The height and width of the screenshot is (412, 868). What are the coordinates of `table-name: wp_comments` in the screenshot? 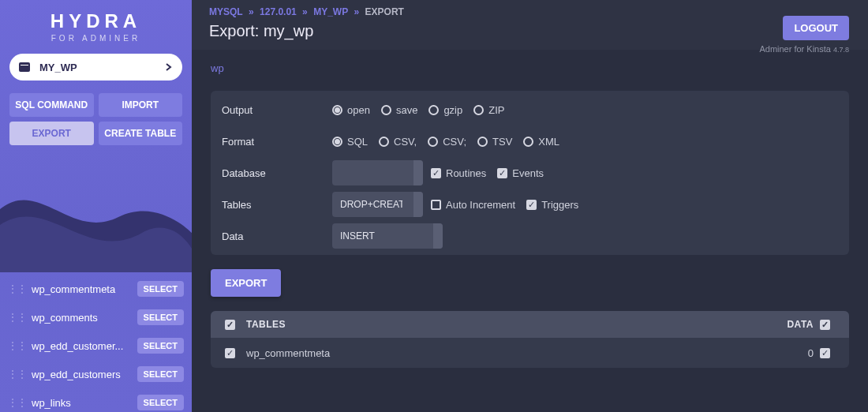 It's located at (82, 317).